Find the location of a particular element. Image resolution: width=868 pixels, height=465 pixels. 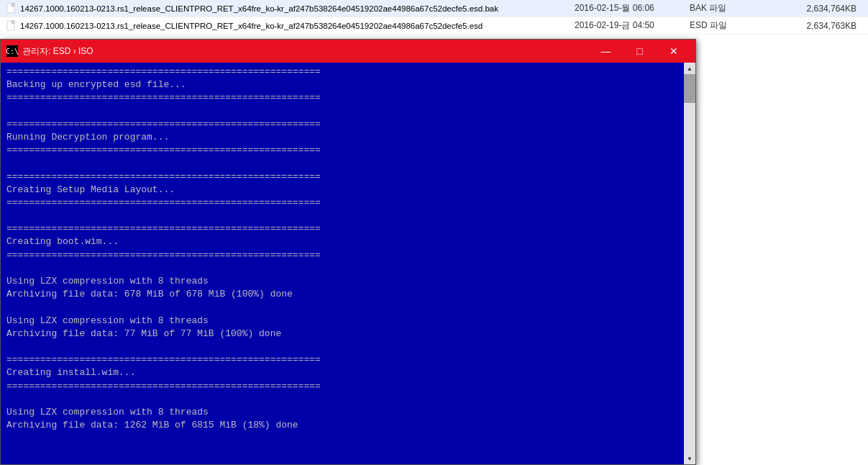

file-date: 2016-02-19-금 04:50 is located at coordinates (632, 26).